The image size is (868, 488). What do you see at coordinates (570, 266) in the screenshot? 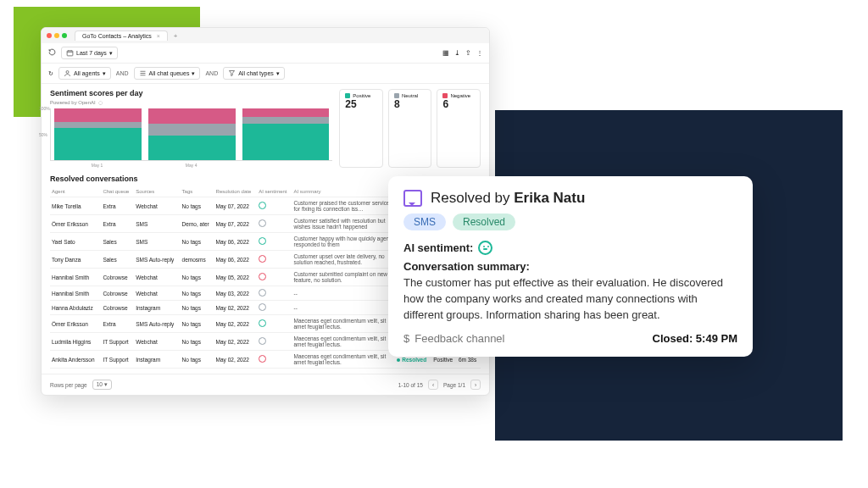
I see `summary-label: Conversation summary:` at bounding box center [570, 266].